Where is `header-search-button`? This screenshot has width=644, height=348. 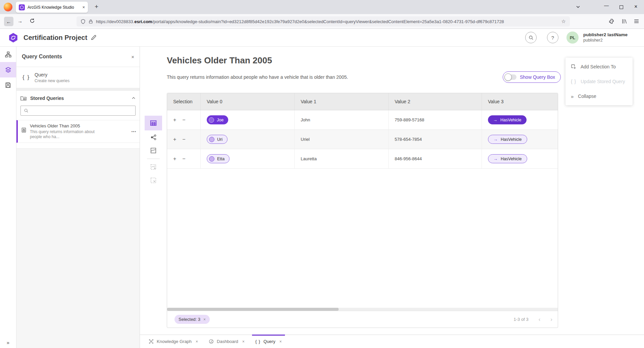 header-search-button is located at coordinates (531, 38).